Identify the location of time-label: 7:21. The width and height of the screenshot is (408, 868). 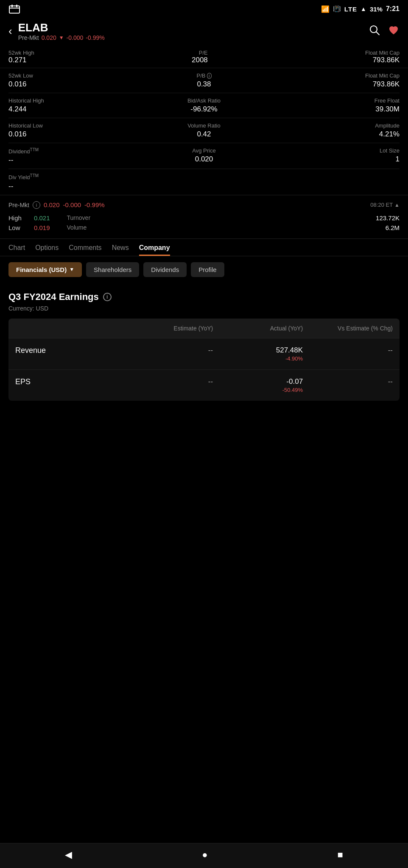
(393, 9).